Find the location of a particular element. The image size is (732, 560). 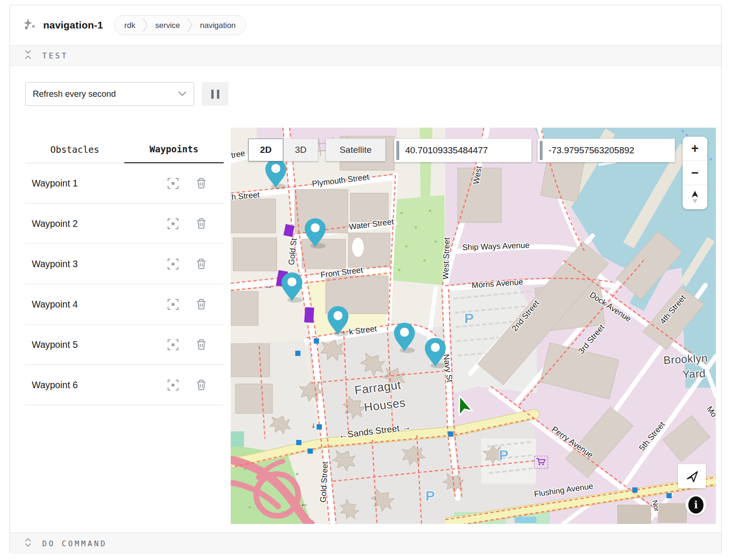

waypoint-label: Waypoint 4 is located at coordinates (95, 305).